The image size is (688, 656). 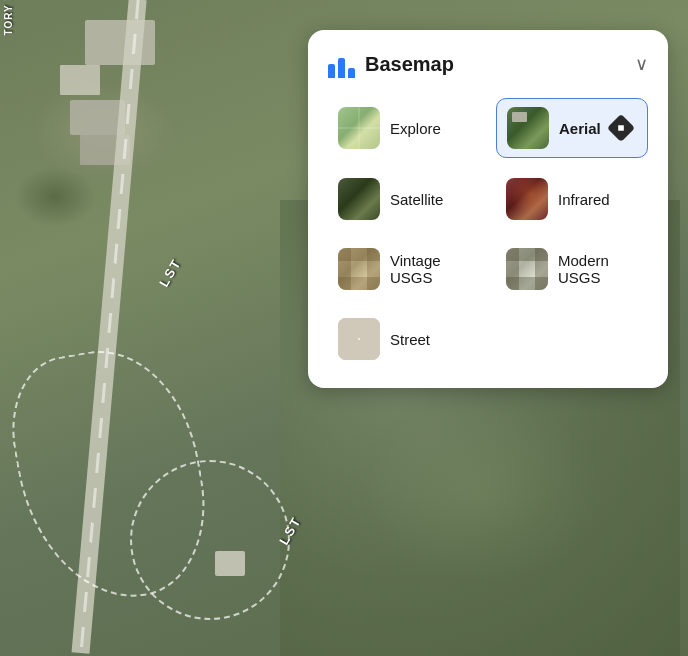 I want to click on esri-logo-icon, so click(x=342, y=64).